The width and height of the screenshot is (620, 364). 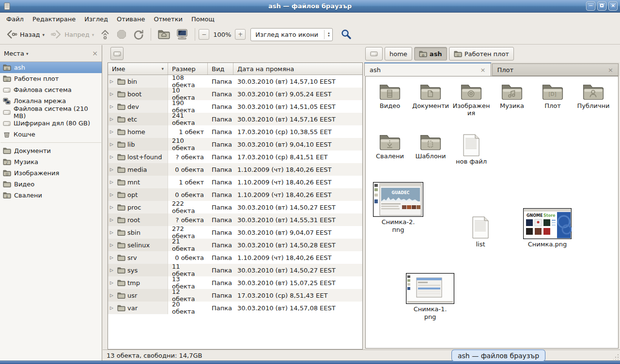 I want to click on sidebar-close-icon: ×, so click(x=95, y=53).